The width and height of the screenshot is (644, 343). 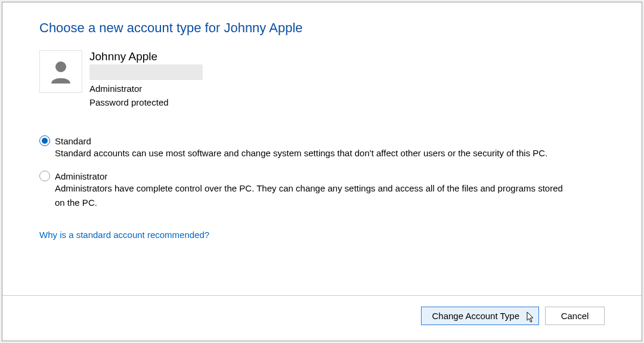 I want to click on user-name: Johnny Apple, so click(x=146, y=57).